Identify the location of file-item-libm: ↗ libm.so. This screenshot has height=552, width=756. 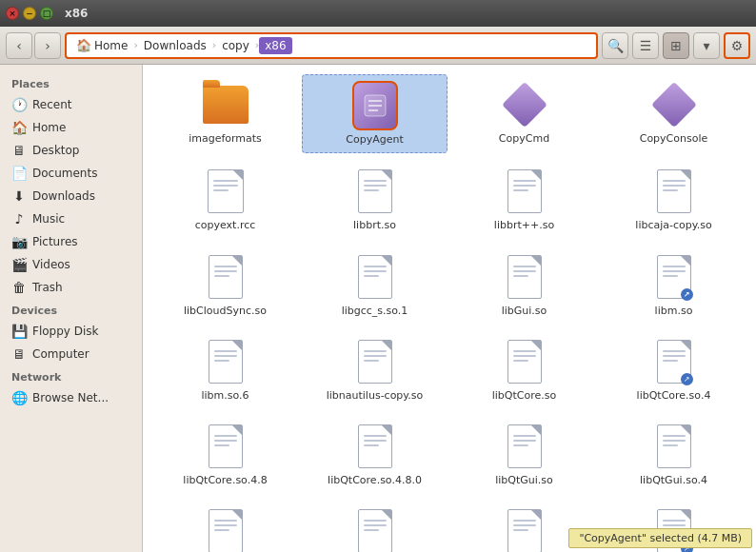
(674, 286).